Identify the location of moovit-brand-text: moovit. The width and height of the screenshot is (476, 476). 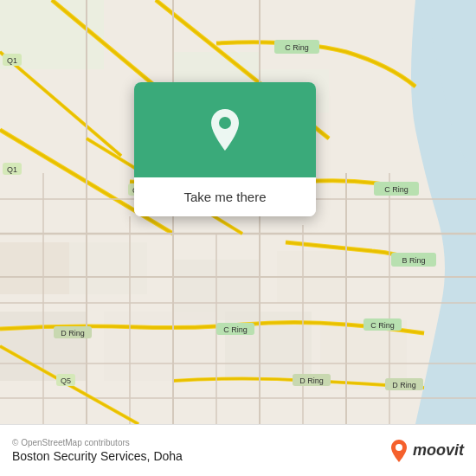
(438, 450).